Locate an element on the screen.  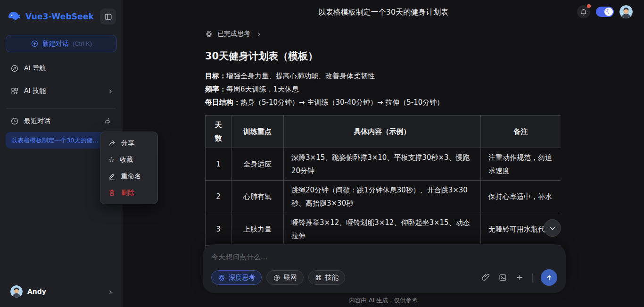
moon-icon: ☾ is located at coordinates (609, 12).